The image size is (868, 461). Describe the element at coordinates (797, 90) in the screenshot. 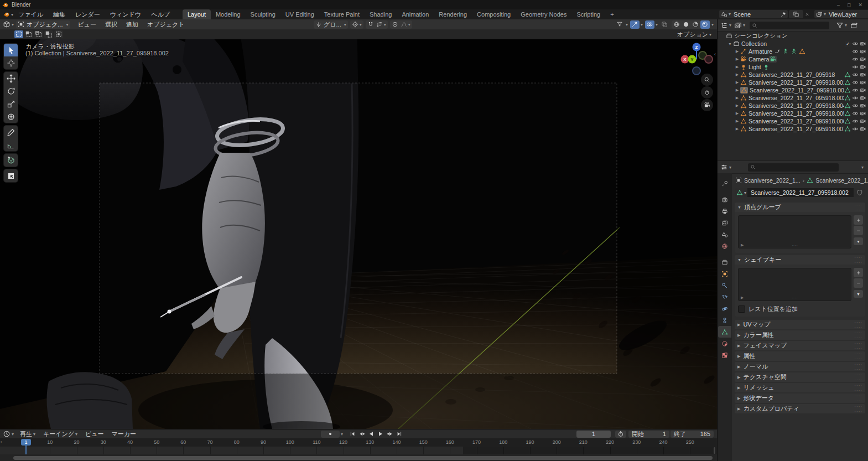

I see `outliner-item-label: Scaniverse_2022_11_27_095918.002` at that location.